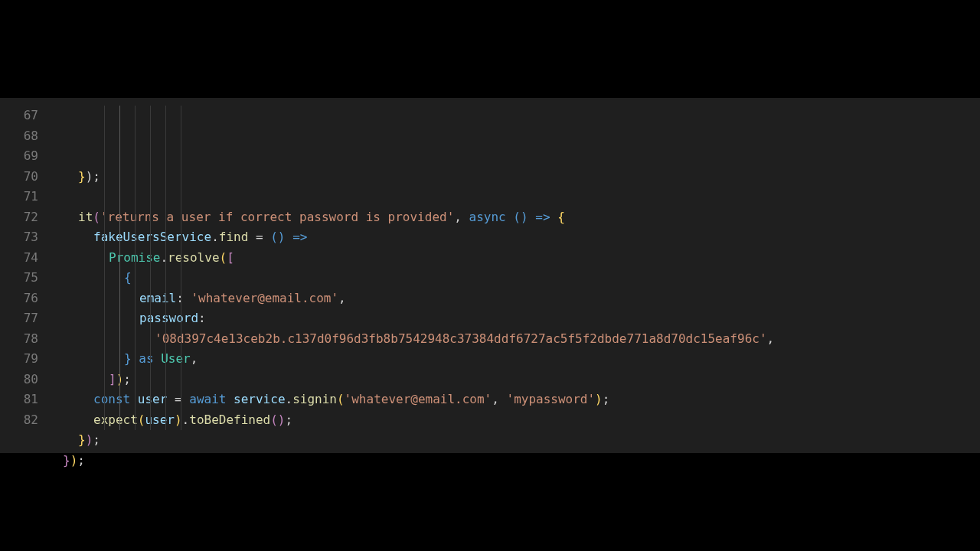 This screenshot has width=980, height=551. Describe the element at coordinates (410, 259) in the screenshot. I see `code-line: Promise.resolve([` at that location.